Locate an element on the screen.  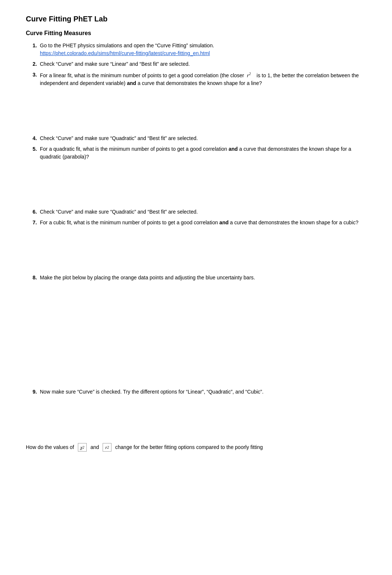
list-item: 4. Check “Curve” and make sure “Quadrati… is located at coordinates (196, 138).